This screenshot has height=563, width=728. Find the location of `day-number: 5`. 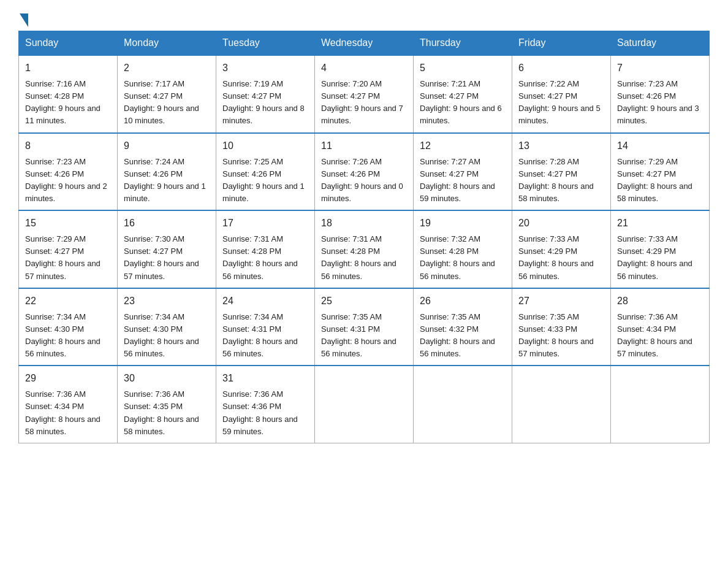

day-number: 5 is located at coordinates (463, 68).